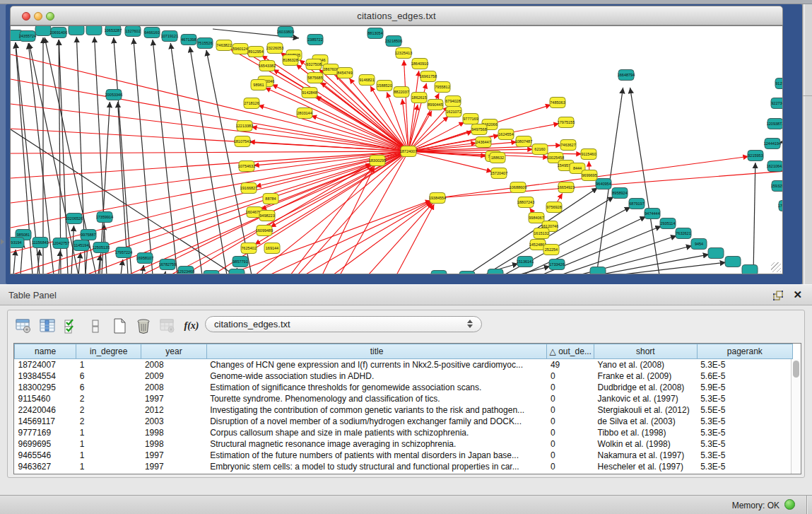  I want to click on graph-node: 62160, so click(540, 150).